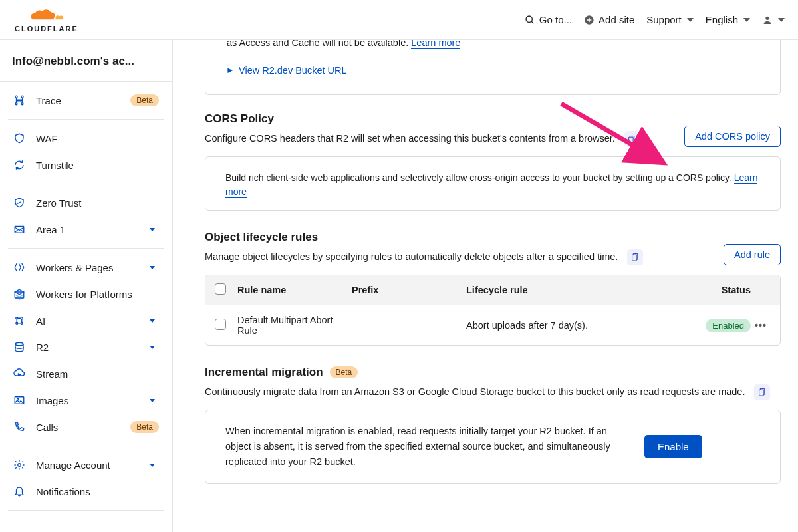 The height and width of the screenshot is (532, 798). I want to click on sidebar-item-label: R2, so click(88, 347).